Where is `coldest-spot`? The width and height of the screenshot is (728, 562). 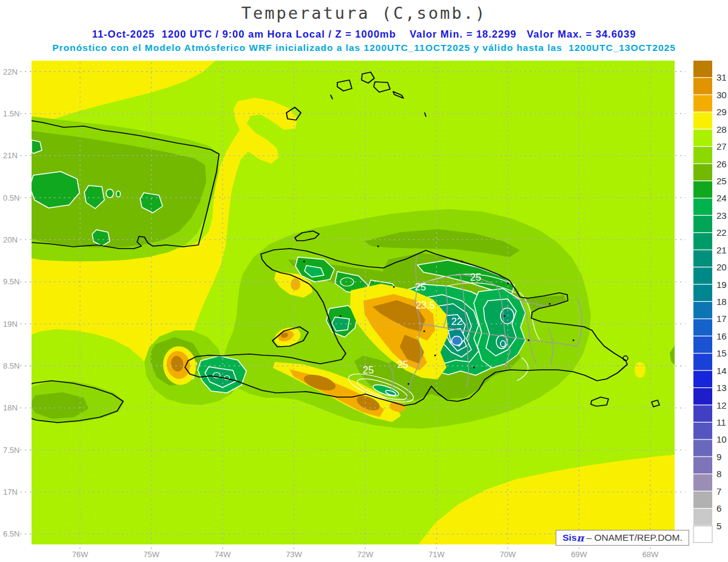 coldest-spot is located at coordinates (457, 341).